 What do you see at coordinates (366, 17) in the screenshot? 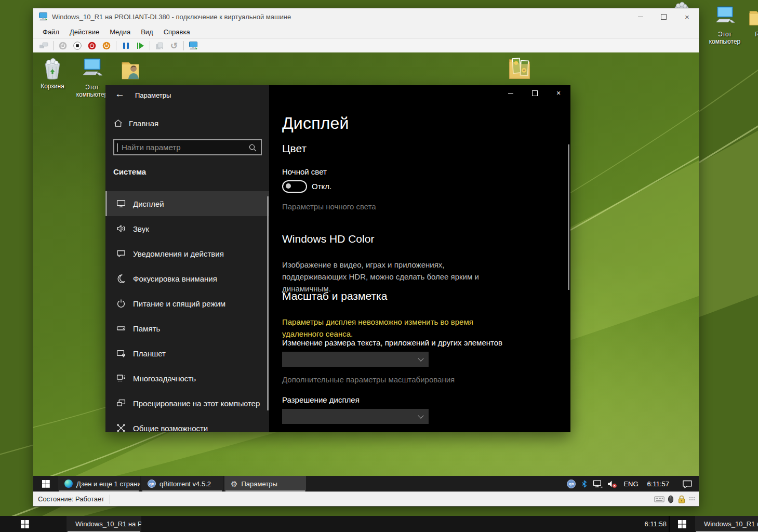
I see `vm-window-titlebar: Windows_10_R1 на PROLIANT-DL380 - подклю…` at bounding box center [366, 17].